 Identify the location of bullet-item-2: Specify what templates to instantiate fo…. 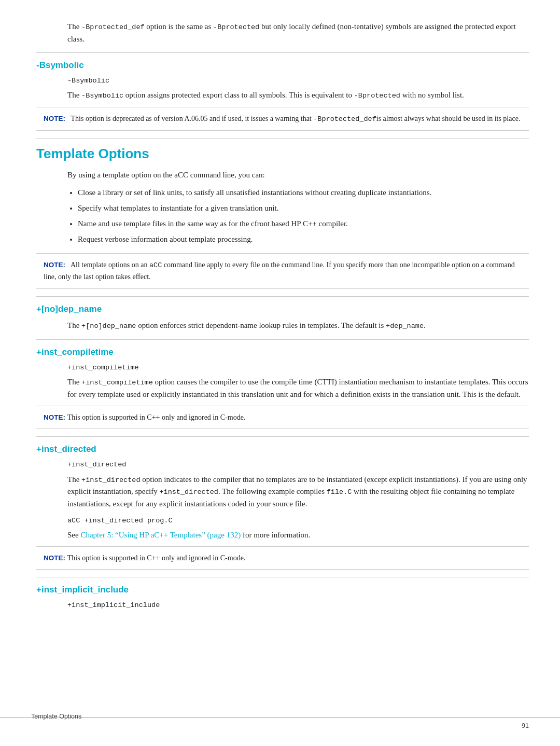
(303, 209).